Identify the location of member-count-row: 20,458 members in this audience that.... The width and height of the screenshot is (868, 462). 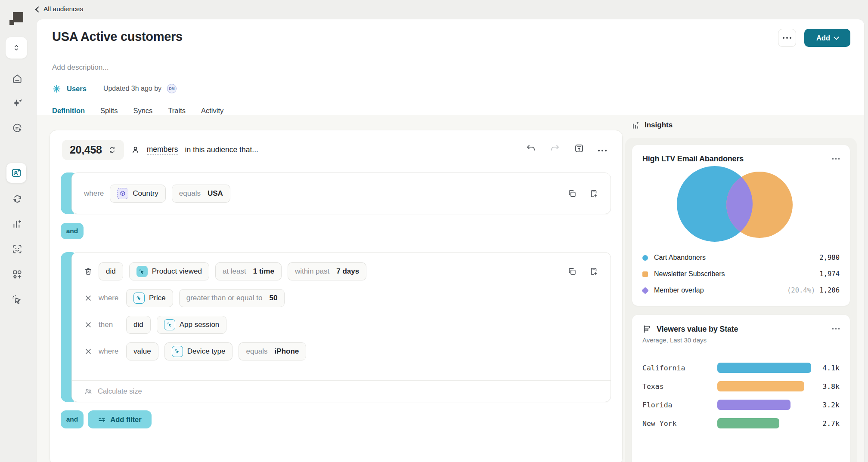
(160, 150).